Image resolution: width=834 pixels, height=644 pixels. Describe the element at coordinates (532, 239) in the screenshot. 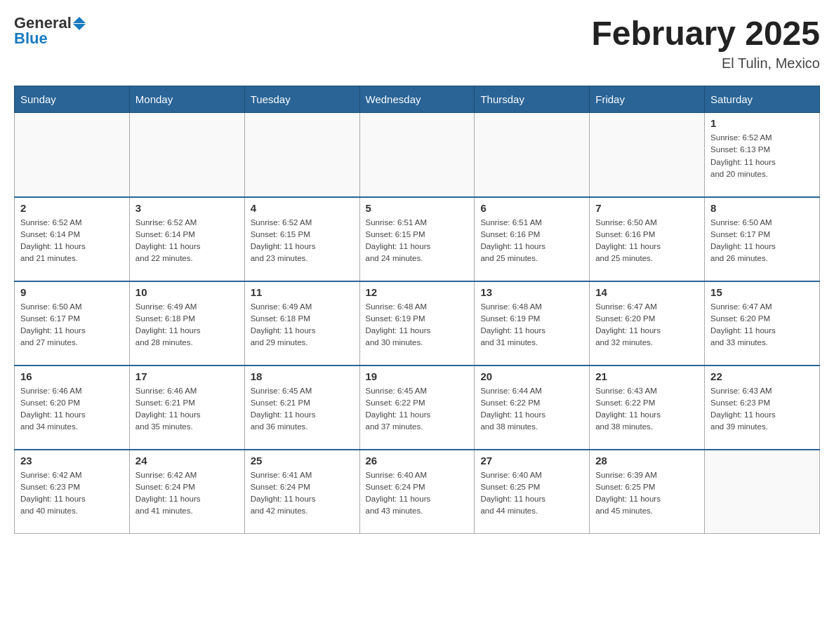

I see `calendar-cell: 6Sunrise: 6:51 AM Sunset: 6:16 PM Daylig…` at that location.